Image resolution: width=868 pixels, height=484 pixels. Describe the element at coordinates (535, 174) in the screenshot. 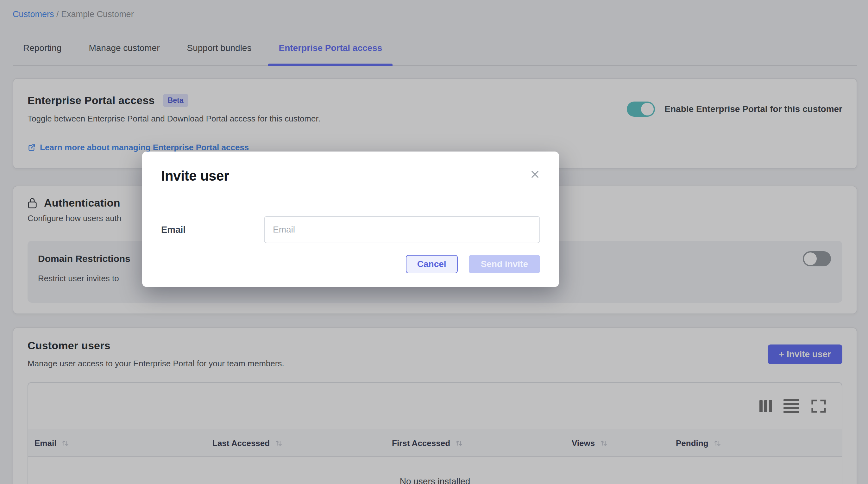

I see `close-icon` at that location.